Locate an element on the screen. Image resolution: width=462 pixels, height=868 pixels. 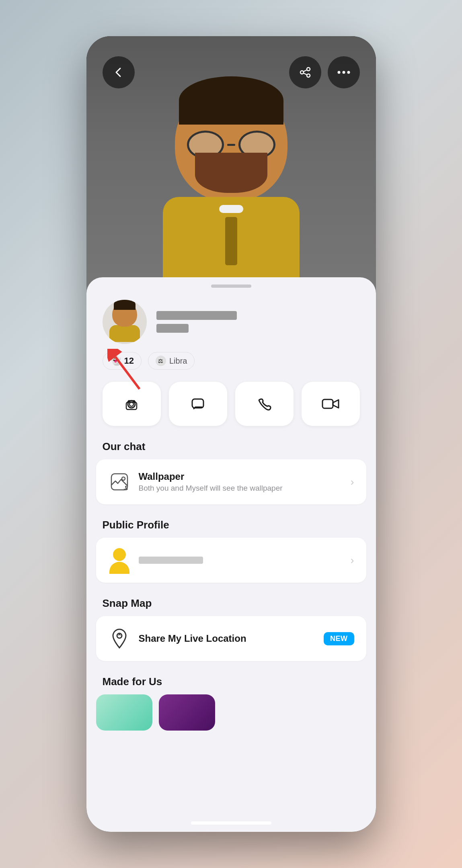
badges-container: 👻 12 ⚖ Libra is located at coordinates (231, 367).